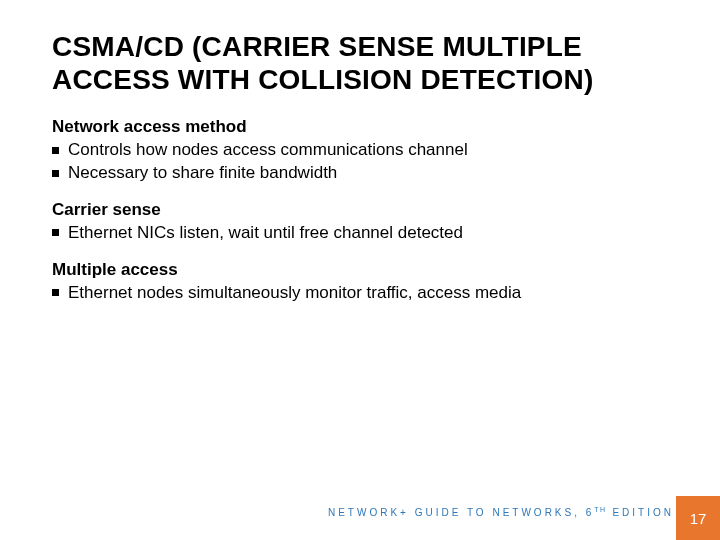  Describe the element at coordinates (600, 510) in the screenshot. I see `footer-sup: TH` at that location.